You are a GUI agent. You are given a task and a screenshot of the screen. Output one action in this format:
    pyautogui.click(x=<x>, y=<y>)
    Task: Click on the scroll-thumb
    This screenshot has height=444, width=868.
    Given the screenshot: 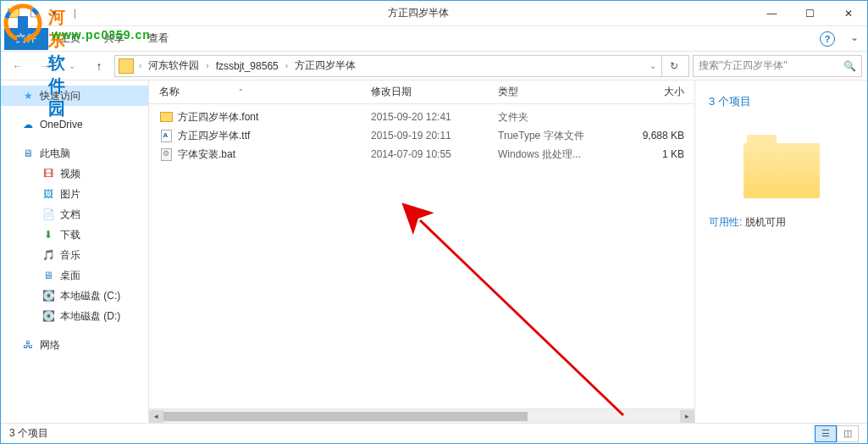 What is the action you would take?
    pyautogui.click(x=346, y=417)
    